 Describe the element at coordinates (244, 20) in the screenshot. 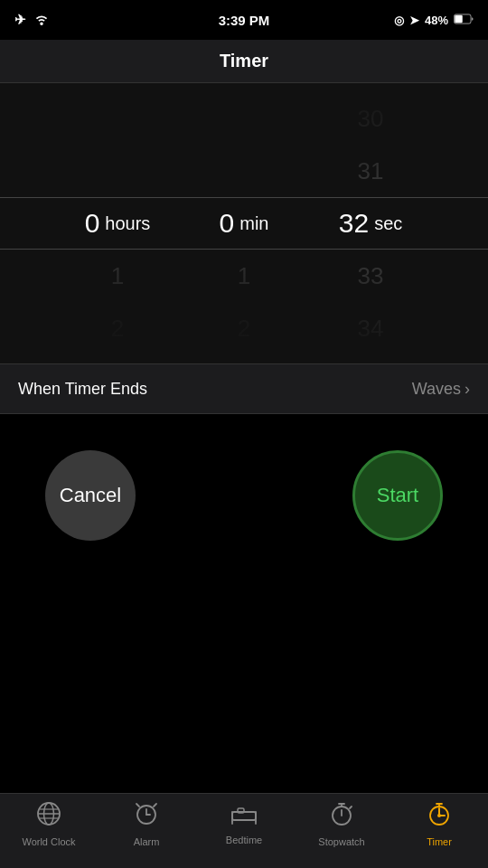

I see `status-time: 3:39 PM` at that location.